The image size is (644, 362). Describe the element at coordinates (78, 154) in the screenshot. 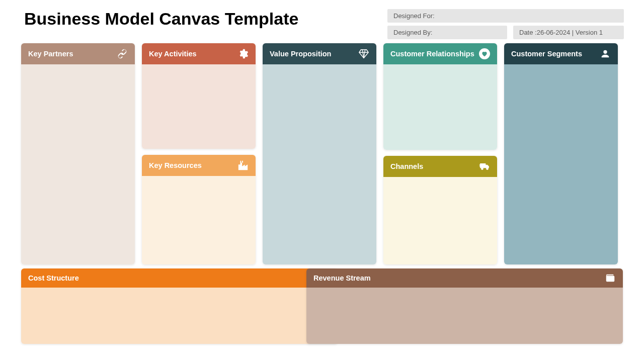

I see `block-key-partners: Key Partners` at that location.